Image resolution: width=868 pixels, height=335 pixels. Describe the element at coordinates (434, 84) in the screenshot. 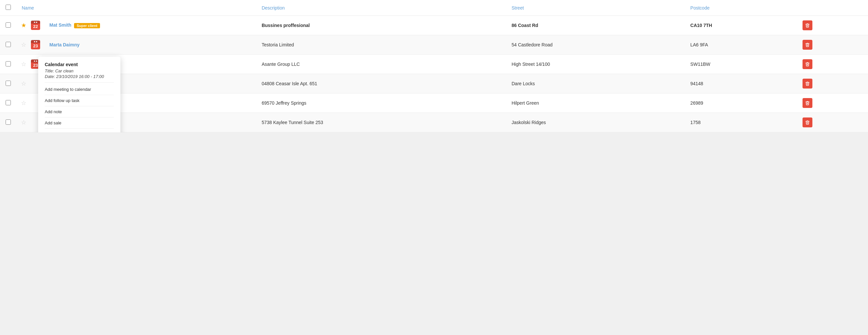

I see `table-row: ☆04808 Ceasar Isle Apt. 651Dare Locks941…` at that location.